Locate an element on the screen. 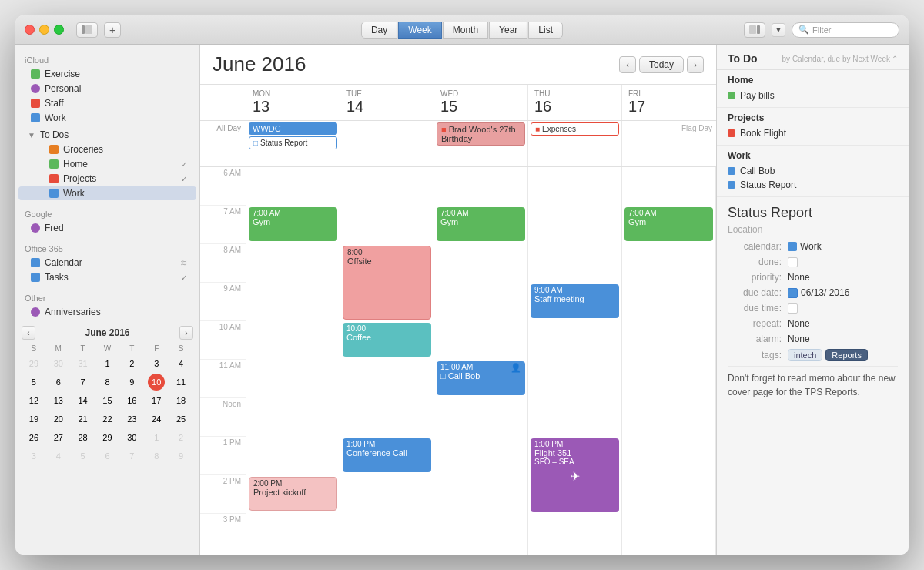 The image size is (924, 570). todos-section-header: ▼ To Dos is located at coordinates (108, 135).